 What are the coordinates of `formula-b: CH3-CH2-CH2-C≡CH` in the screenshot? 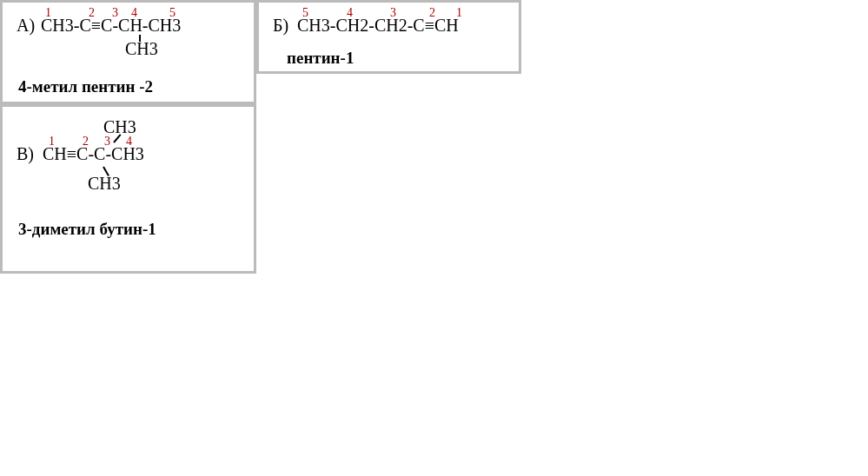 It's located at (378, 26).